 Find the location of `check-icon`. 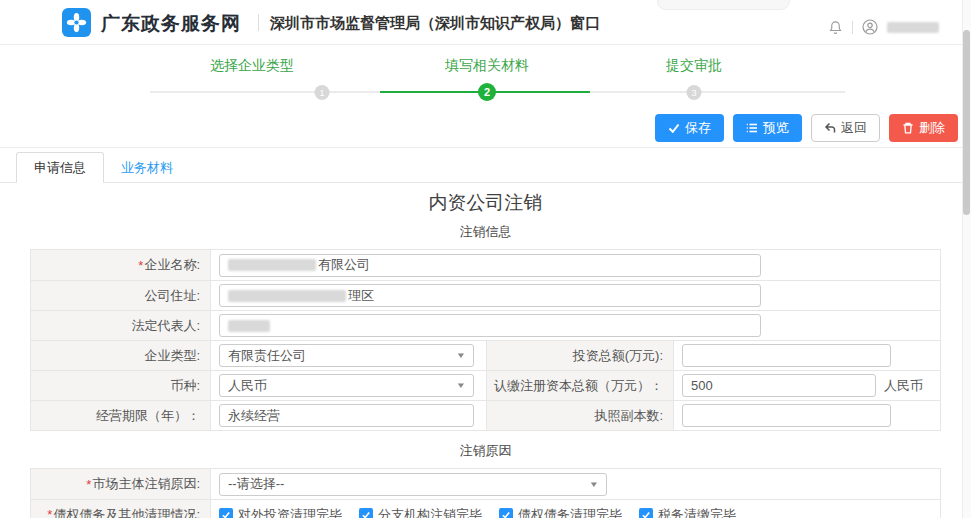

check-icon is located at coordinates (674, 128).